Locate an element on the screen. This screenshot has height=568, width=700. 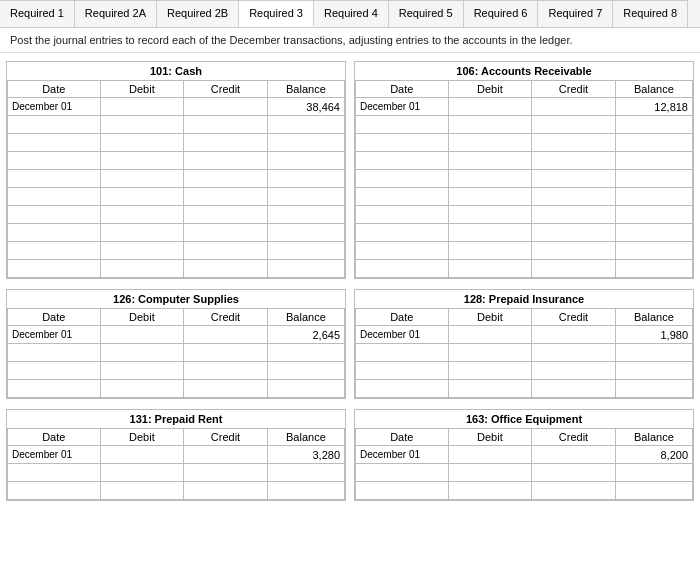
balance-cell: 38,464 is located at coordinates (306, 107).